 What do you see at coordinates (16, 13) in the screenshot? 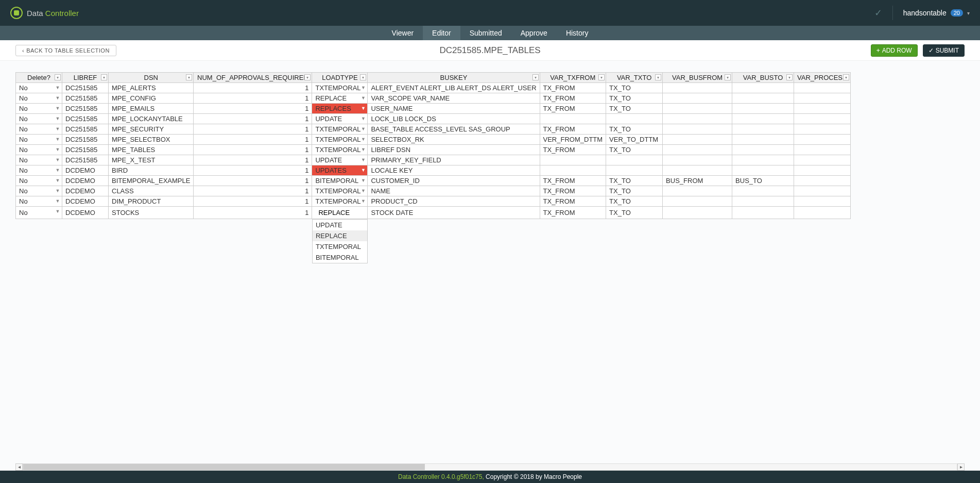
I see `logo-icon` at bounding box center [16, 13].